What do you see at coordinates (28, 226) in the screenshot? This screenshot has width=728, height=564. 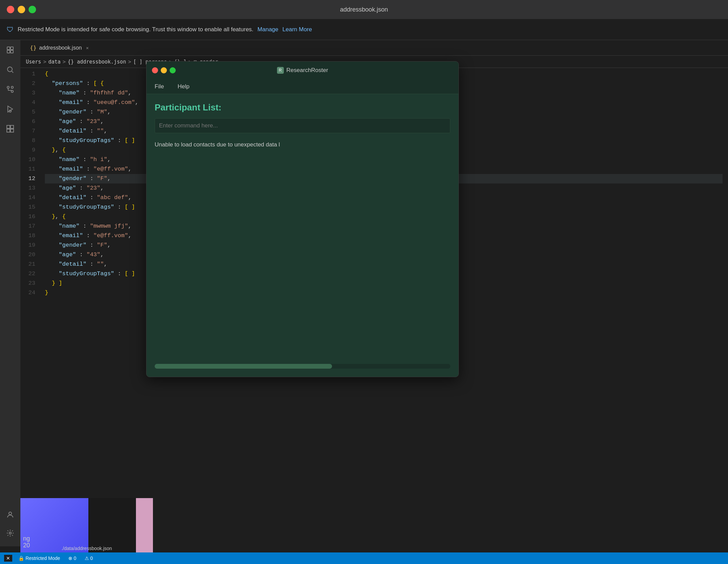 I see `ln-17: 17` at bounding box center [28, 226].